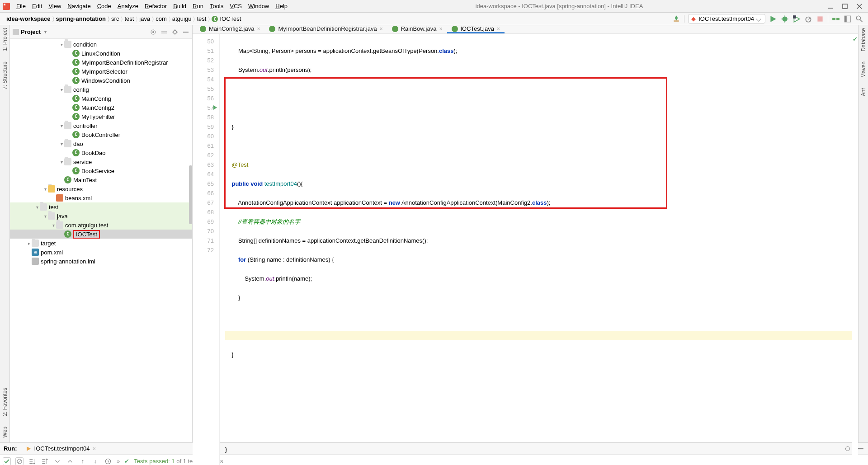 This screenshot has height=465, width=868. Describe the element at coordinates (45, 461) in the screenshot. I see `sort-za-icon` at that location.